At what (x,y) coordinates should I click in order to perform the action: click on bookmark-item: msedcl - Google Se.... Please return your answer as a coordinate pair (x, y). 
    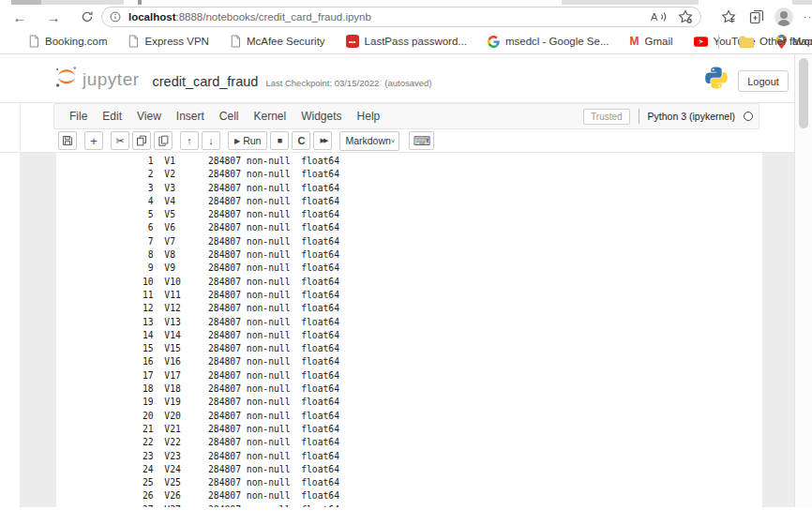
    Looking at the image, I should click on (549, 41).